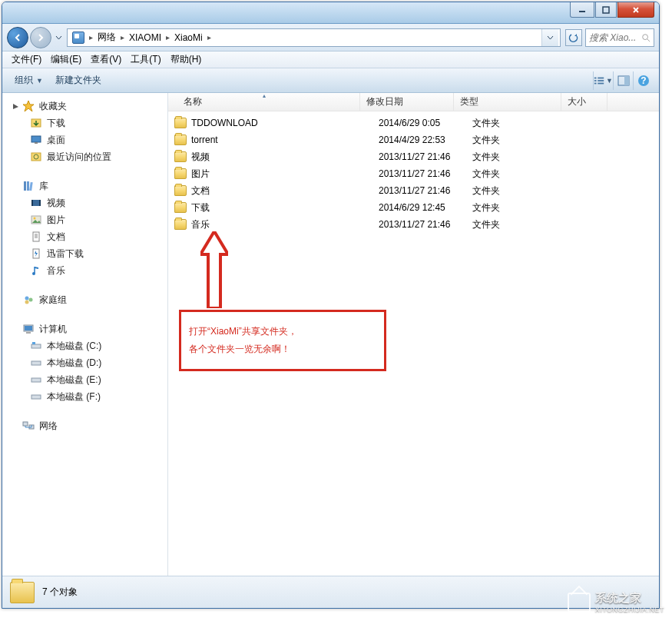 The width and height of the screenshot is (672, 621). What do you see at coordinates (606, 10) in the screenshot?
I see `maximize-button` at bounding box center [606, 10].